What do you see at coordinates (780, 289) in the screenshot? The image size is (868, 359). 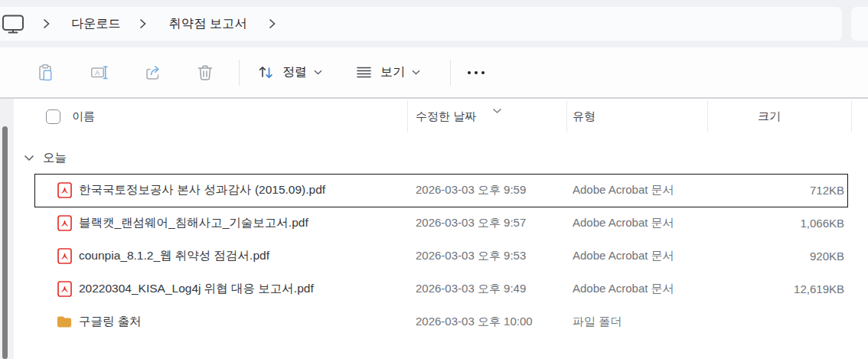 I see `file-size-cell: 12,619KB` at bounding box center [780, 289].